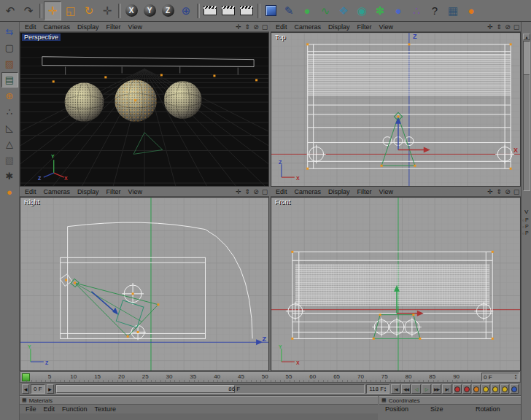 This screenshot has height=420, width=531. What do you see at coordinates (10, 96) in the screenshot?
I see `object-axis-mode-icon: ⊕` at bounding box center [10, 96].